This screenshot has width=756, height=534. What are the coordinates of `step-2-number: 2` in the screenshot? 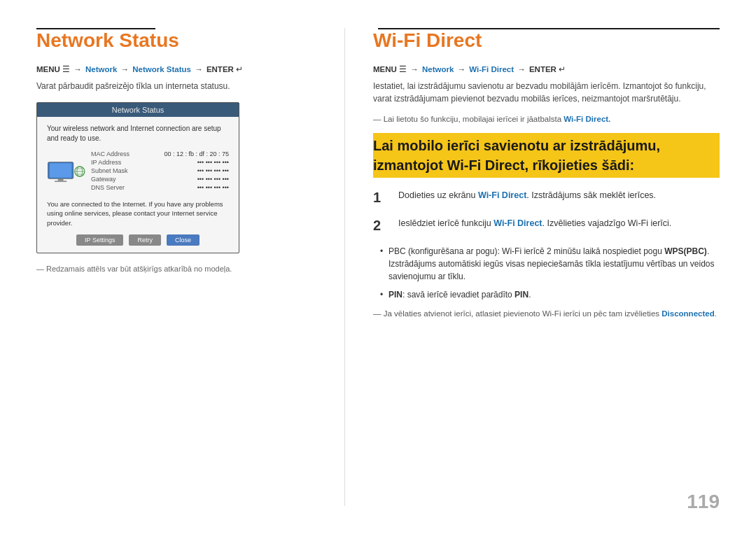 It's located at (383, 225).